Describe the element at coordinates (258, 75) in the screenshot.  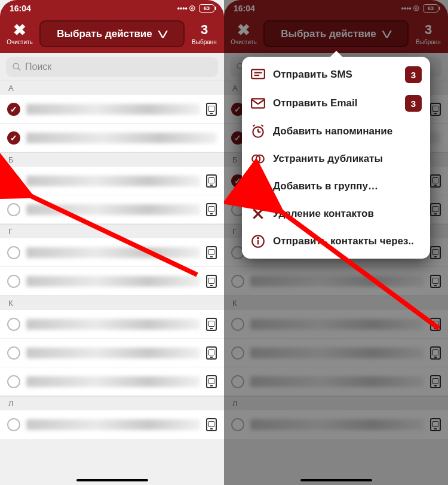
I see `sms-icon` at that location.